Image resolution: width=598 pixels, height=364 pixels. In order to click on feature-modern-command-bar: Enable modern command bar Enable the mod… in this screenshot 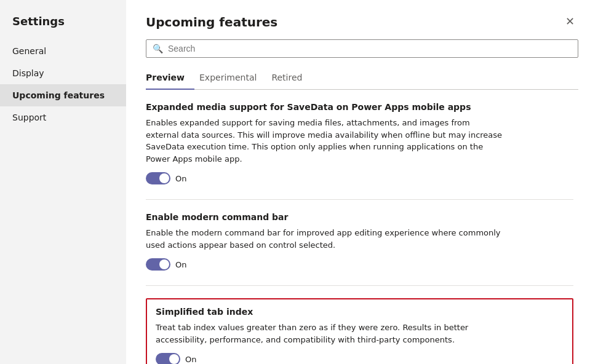, I will do `click(359, 241)`.